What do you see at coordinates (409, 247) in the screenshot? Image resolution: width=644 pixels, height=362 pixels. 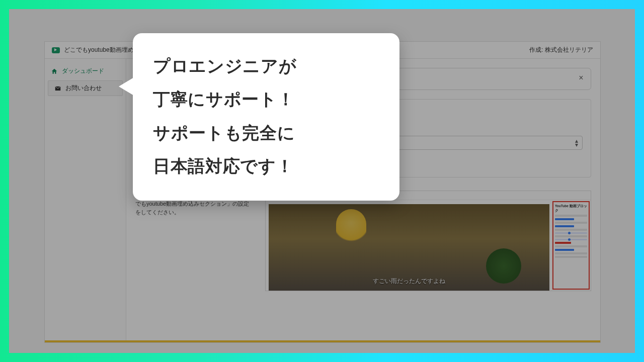 I see `screenshot-video-area: すごい雨だったんですよね` at bounding box center [409, 247].